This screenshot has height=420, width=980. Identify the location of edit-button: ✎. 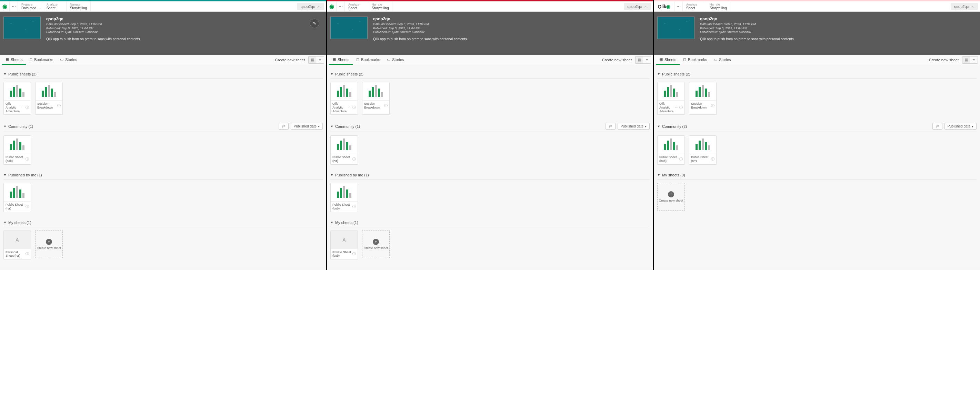
(314, 24).